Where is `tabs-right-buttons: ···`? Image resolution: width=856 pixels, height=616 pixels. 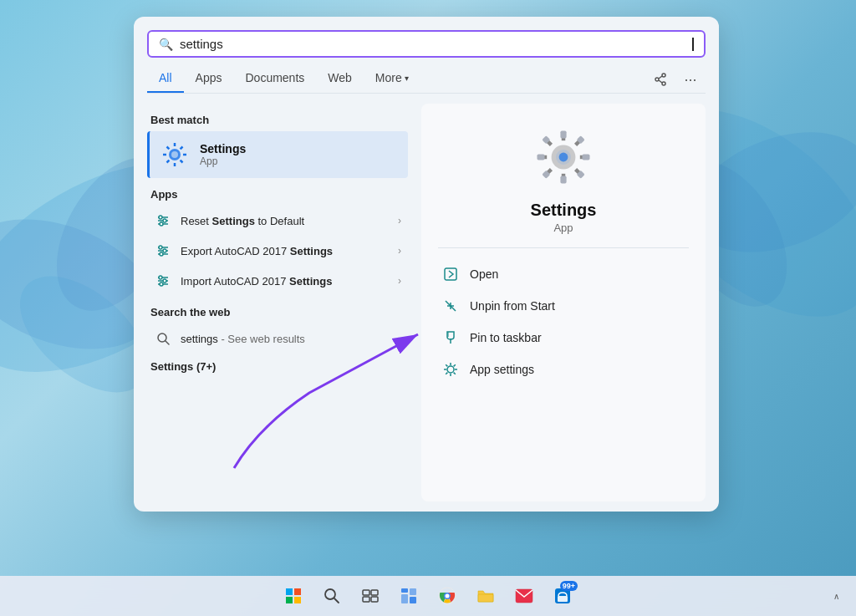 tabs-right-buttons: ··· is located at coordinates (677, 79).